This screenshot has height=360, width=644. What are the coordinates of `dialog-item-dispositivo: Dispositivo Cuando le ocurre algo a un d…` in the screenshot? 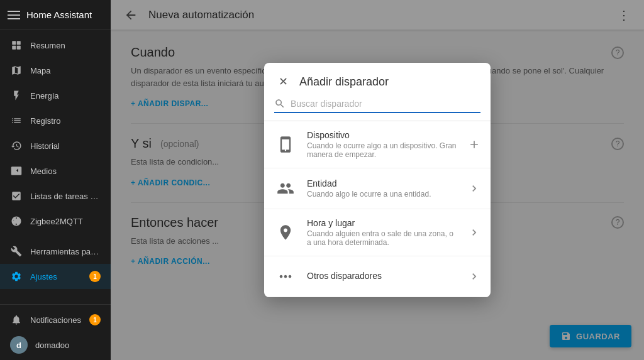 It's located at (377, 145).